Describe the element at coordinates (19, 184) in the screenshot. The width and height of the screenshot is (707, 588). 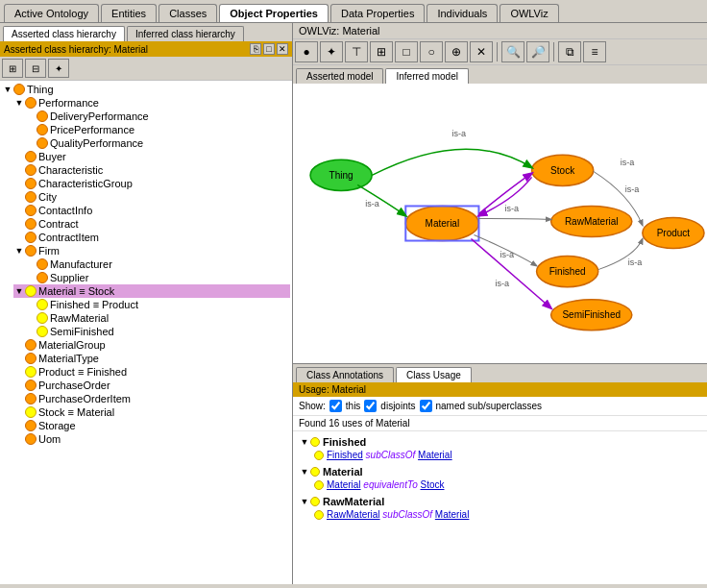
I see `toggle-chargroup` at that location.